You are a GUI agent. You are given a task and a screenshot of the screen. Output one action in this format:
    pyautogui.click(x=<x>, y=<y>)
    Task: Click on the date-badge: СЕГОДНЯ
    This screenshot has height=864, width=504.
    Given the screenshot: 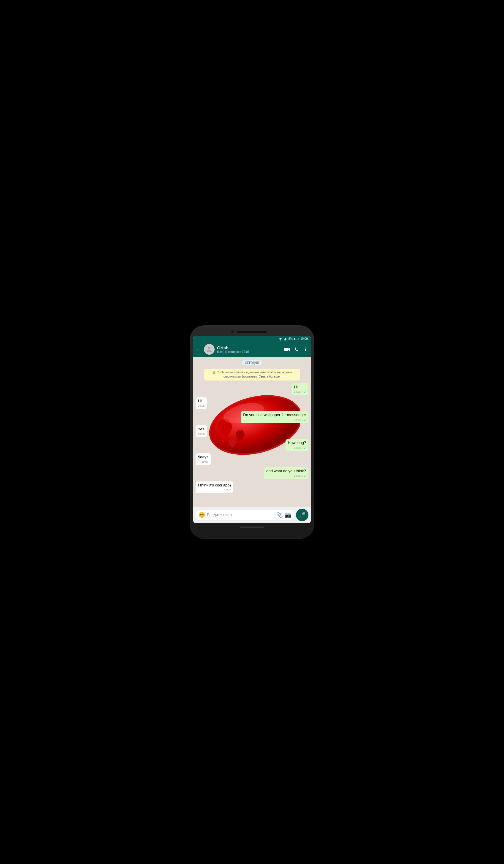 What is the action you would take?
    pyautogui.click(x=252, y=363)
    